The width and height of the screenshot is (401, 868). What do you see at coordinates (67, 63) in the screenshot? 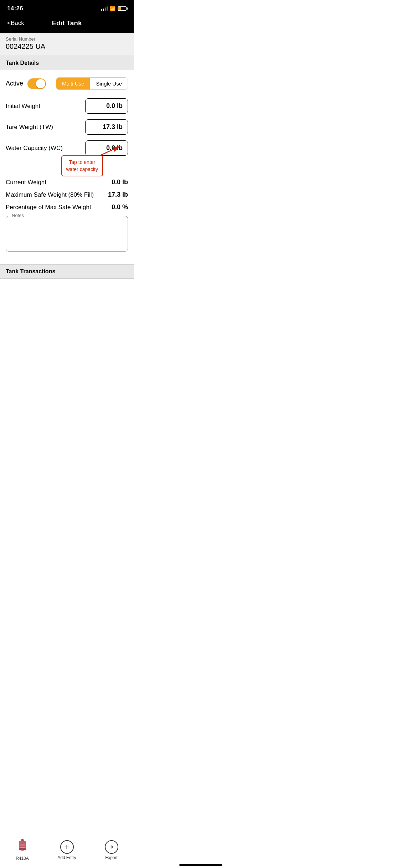
I see `tank-details-header: Tank Details` at bounding box center [67, 63].